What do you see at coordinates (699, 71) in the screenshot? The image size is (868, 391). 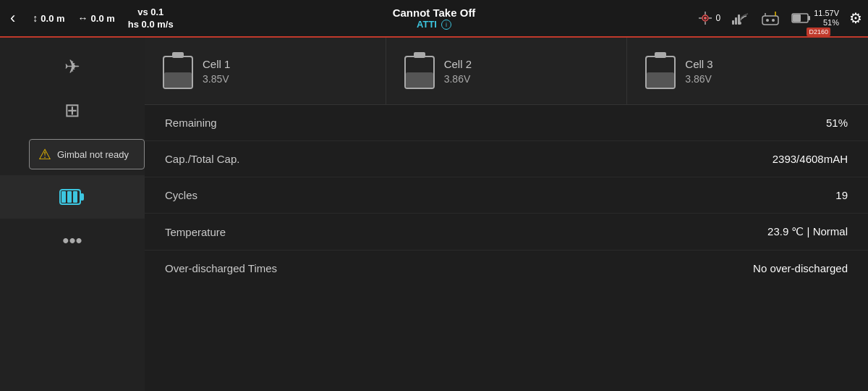 I see `cell-info-3: Cell 3 3.86V` at bounding box center [699, 71].